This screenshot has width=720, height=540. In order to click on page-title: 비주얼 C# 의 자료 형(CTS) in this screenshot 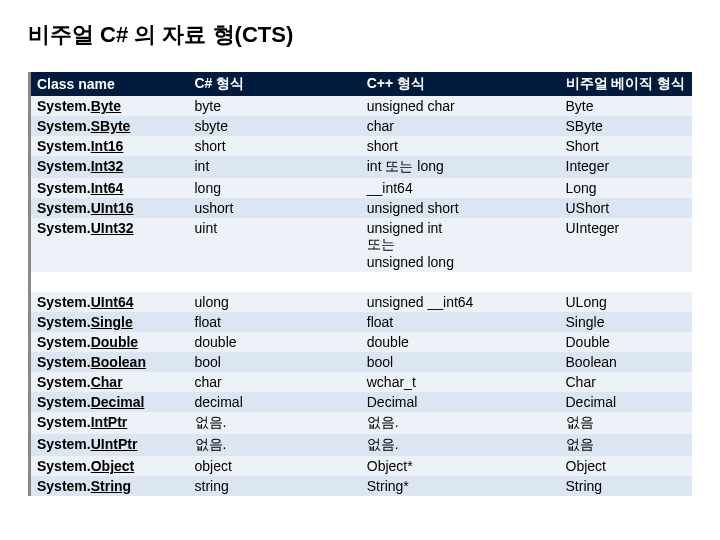, I will do `click(360, 35)`.